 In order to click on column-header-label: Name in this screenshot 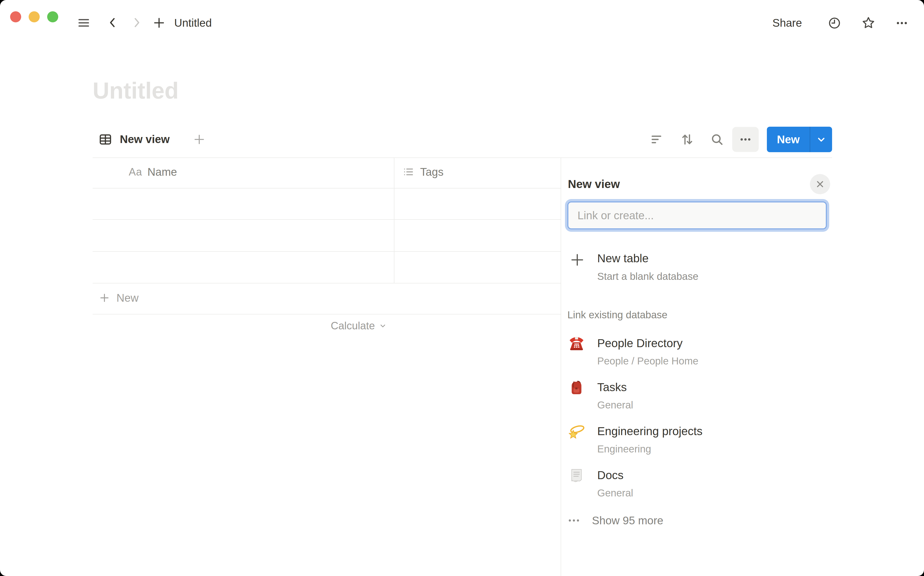, I will do `click(162, 172)`.